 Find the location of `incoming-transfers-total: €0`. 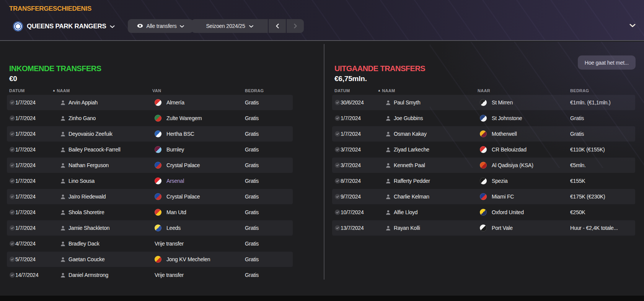

incoming-transfers-total: €0 is located at coordinates (13, 79).